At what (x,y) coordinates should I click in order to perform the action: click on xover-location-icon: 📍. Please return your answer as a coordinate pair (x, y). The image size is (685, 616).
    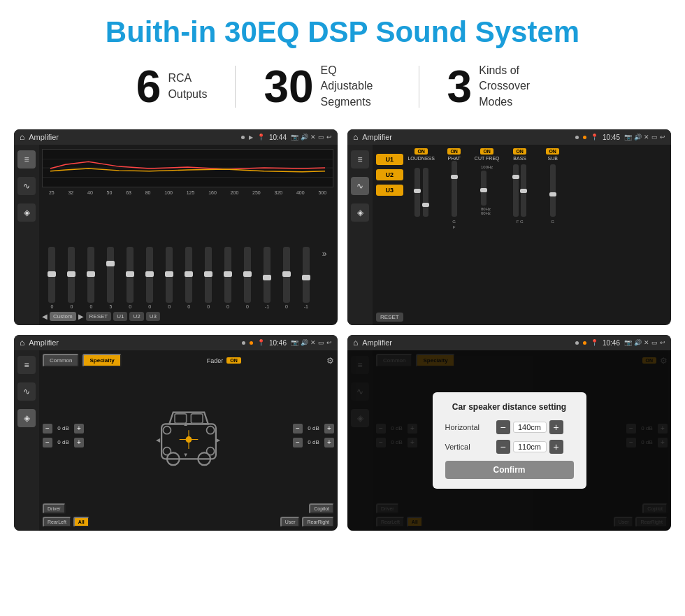
    Looking at the image, I should click on (594, 137).